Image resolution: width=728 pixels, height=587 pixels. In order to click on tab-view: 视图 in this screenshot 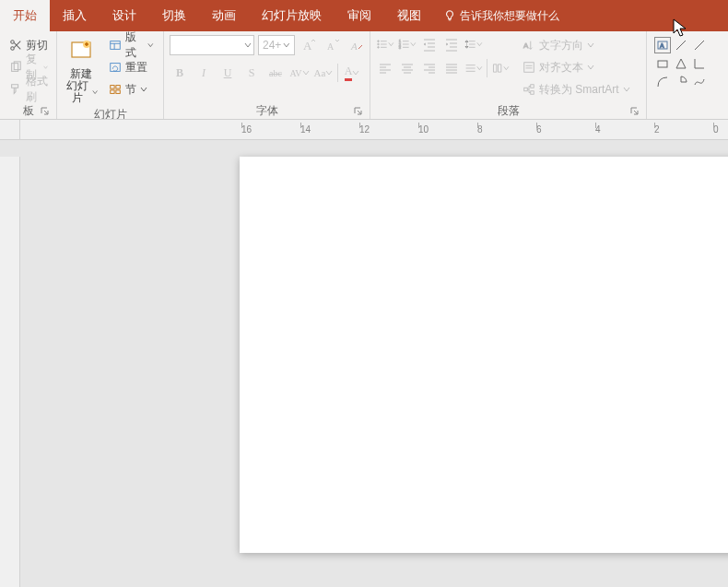, I will do `click(409, 16)`.